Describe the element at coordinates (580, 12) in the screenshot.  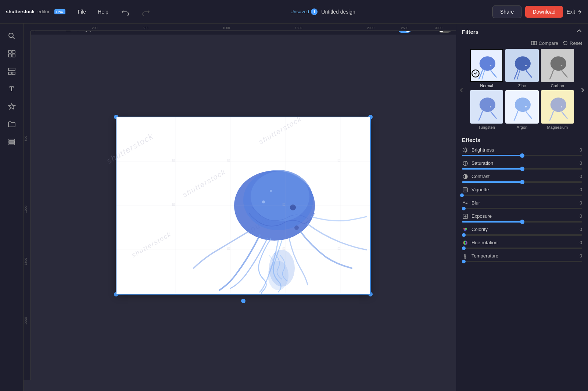
I see `exit-arrow-icon` at that location.